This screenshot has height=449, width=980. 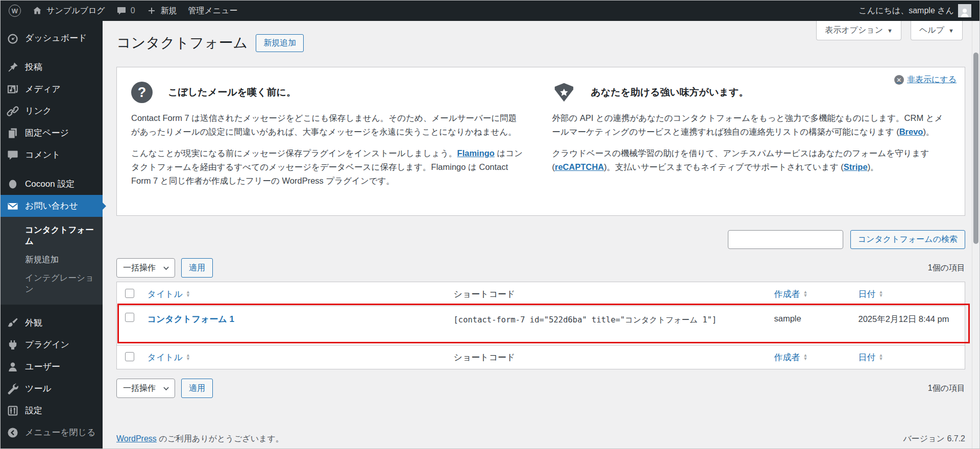 I want to click on bulk-action-select: 一括操作, so click(x=146, y=268).